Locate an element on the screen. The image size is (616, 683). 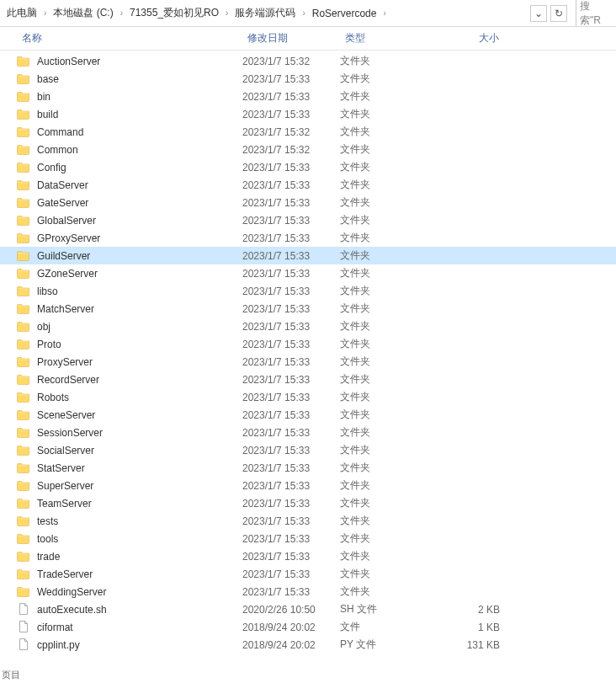
file-row: SuperServer2023/1/7 15:33文件夹 is located at coordinates (308, 485).